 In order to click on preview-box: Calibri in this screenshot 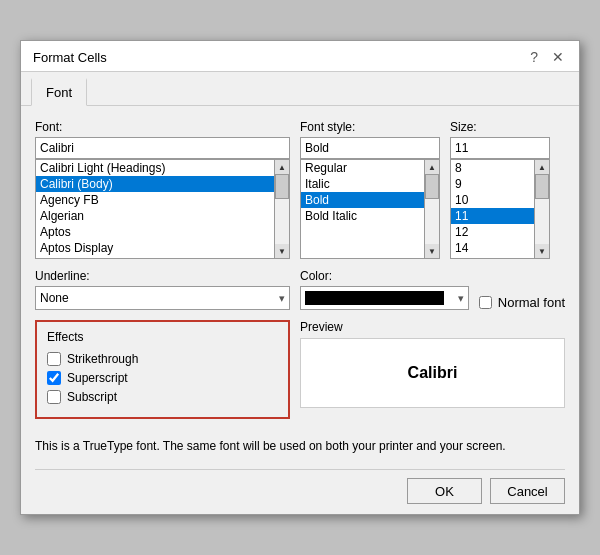, I will do `click(432, 373)`.